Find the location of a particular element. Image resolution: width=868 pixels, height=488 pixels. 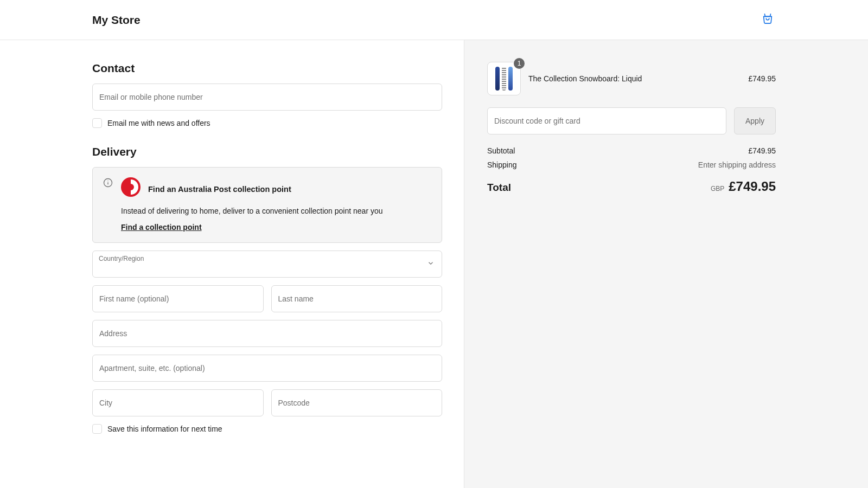

last-name-input is located at coordinates (357, 299).